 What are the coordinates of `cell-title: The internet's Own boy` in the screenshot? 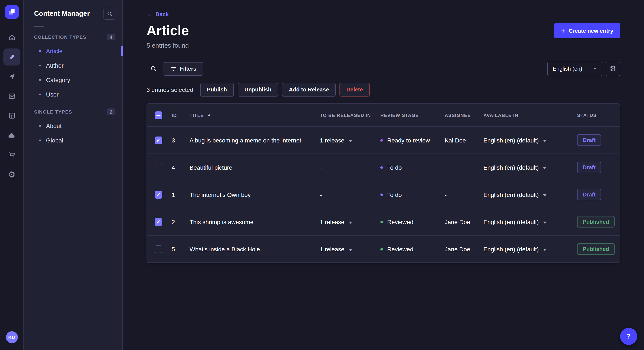 It's located at (250, 195).